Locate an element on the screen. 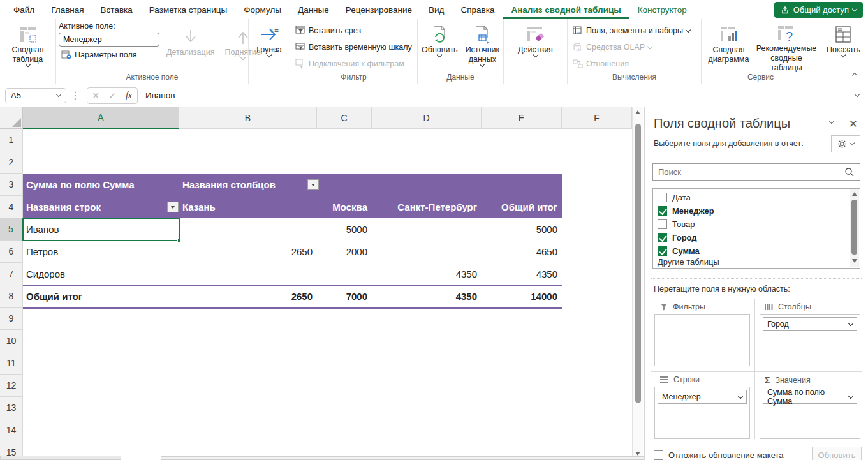 The width and height of the screenshot is (868, 460). field-settings-button: Параметры поля is located at coordinates (109, 55).